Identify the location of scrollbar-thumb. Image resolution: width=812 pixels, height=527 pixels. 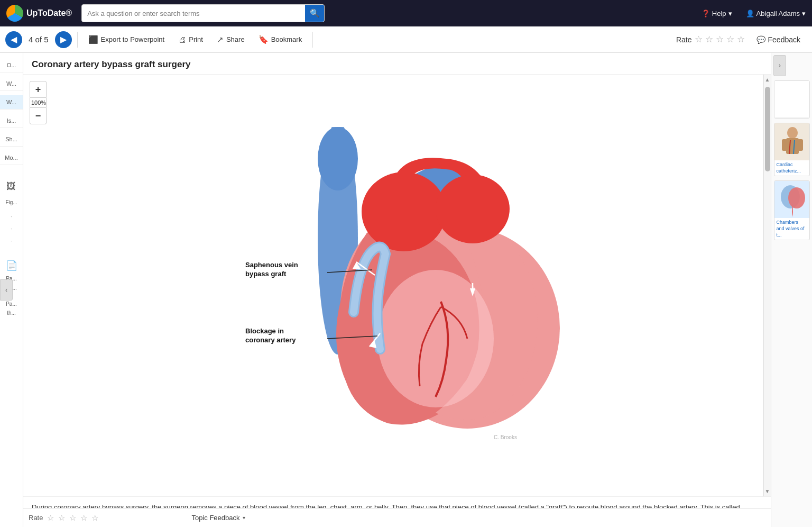
(768, 129).